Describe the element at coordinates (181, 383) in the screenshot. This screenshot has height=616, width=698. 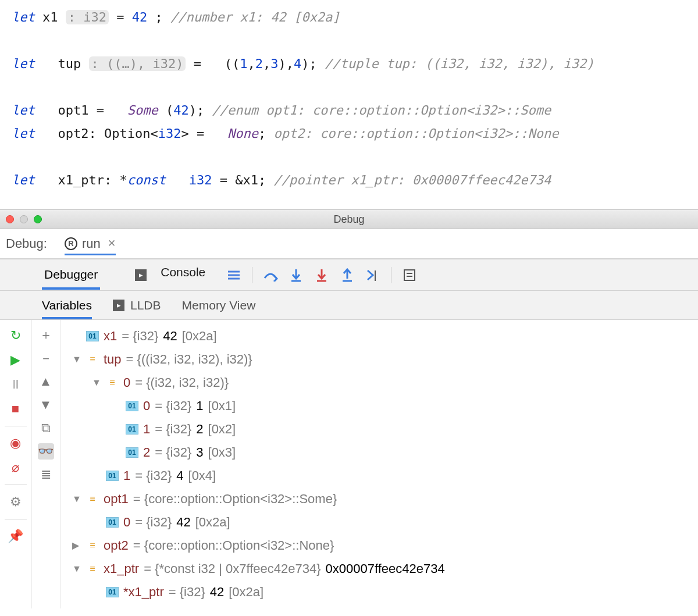
I see `variable-type: = {(i32, i32, i32)}` at that location.